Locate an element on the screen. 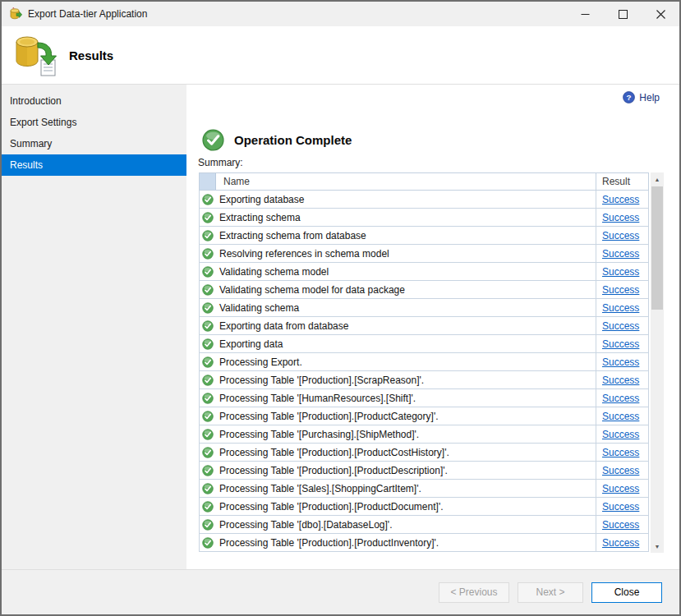  scrollbar-thumb is located at coordinates (657, 248).